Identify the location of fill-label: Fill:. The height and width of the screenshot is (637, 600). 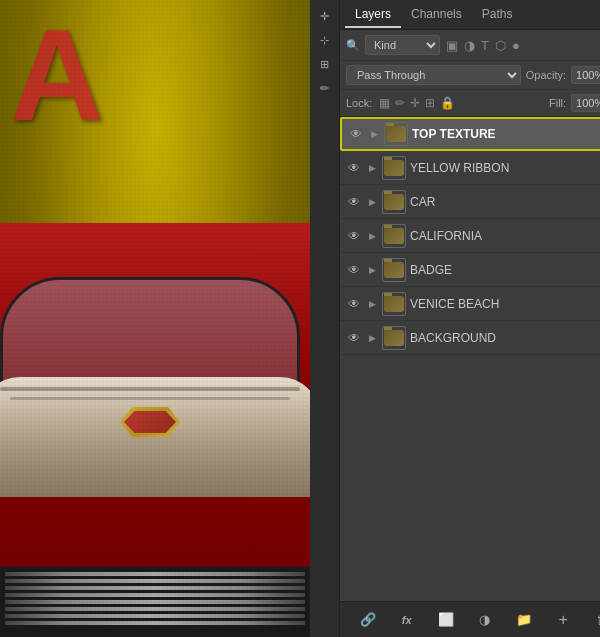
(558, 103).